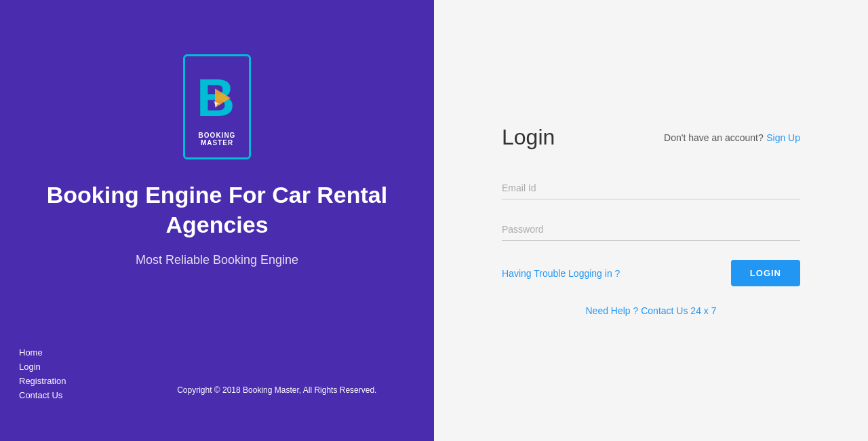  Describe the element at coordinates (561, 273) in the screenshot. I see `trouble-link: Having Trouble Logging in ?` at that location.